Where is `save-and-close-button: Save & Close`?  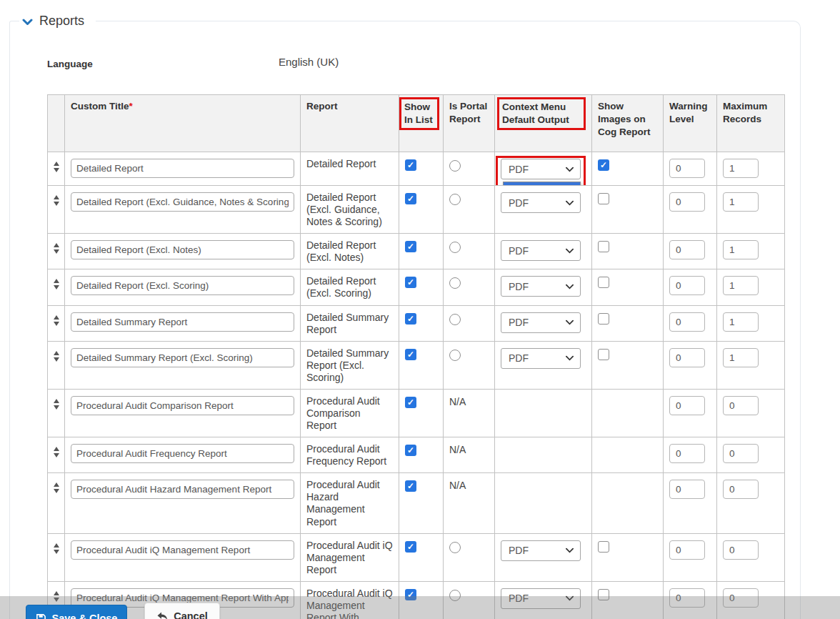 save-and-close-button: Save & Close is located at coordinates (76, 612).